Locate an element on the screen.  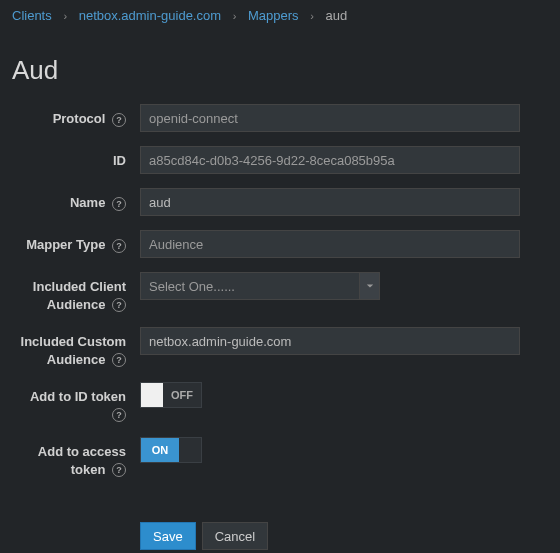
label-add-to-access-token: Add to access token ? is located at coordinates (76, 458).